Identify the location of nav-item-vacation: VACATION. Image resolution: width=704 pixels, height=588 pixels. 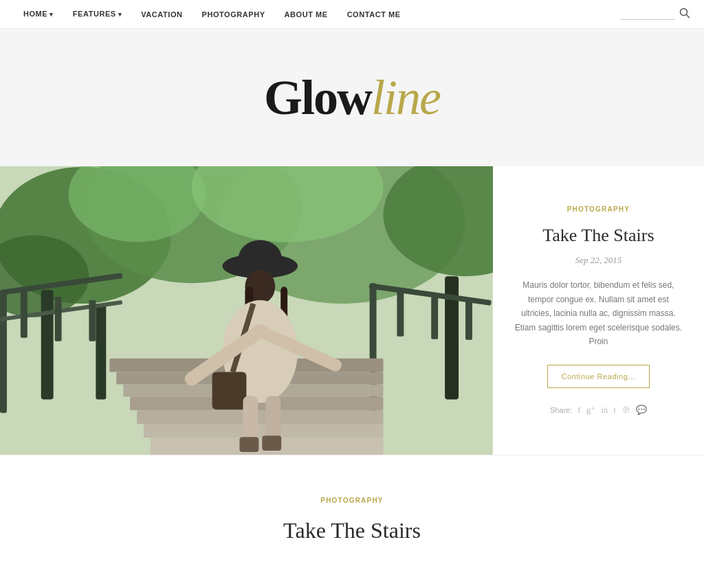
(162, 14).